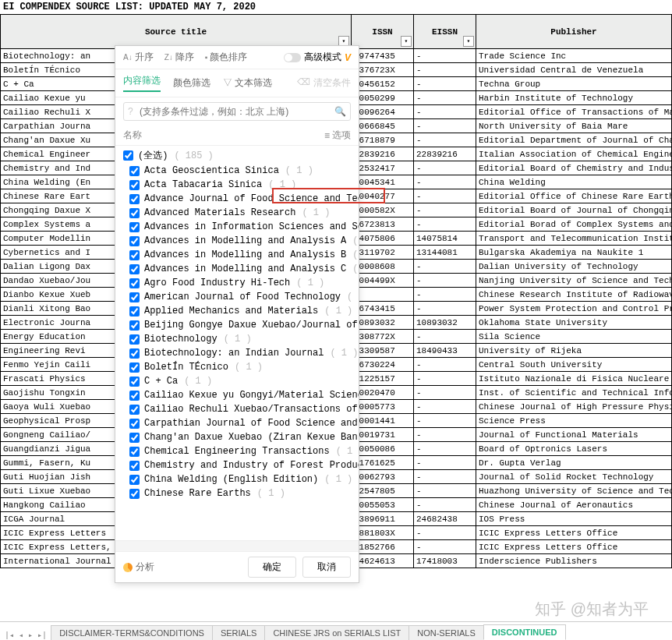  What do you see at coordinates (383, 225) in the screenshot?
I see `cell-issn: 16723813` at bounding box center [383, 225].